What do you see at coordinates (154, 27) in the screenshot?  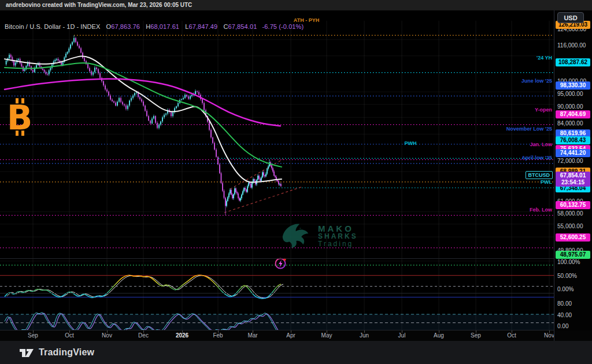 I see `symbol-legend: Bitcoin / U.S. Dollar-1D-INDEX O67,863.7…` at bounding box center [154, 27].